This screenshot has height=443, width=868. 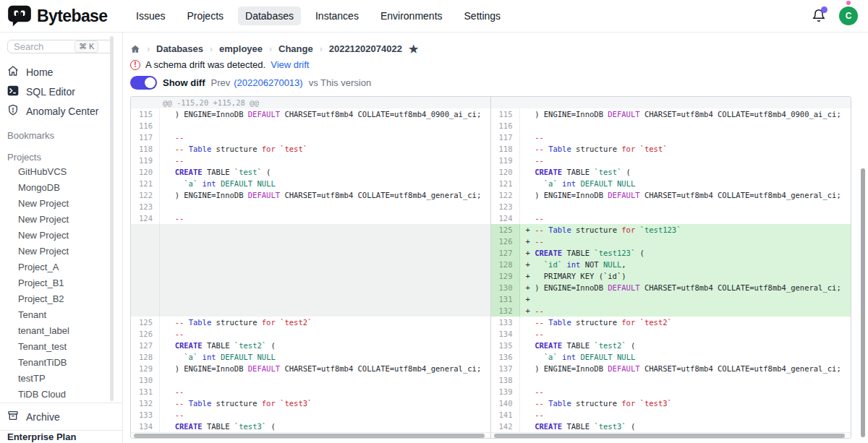 I want to click on diff-toolbar: Show diff Prev (202206270013) vs This ve…, so click(x=490, y=82).